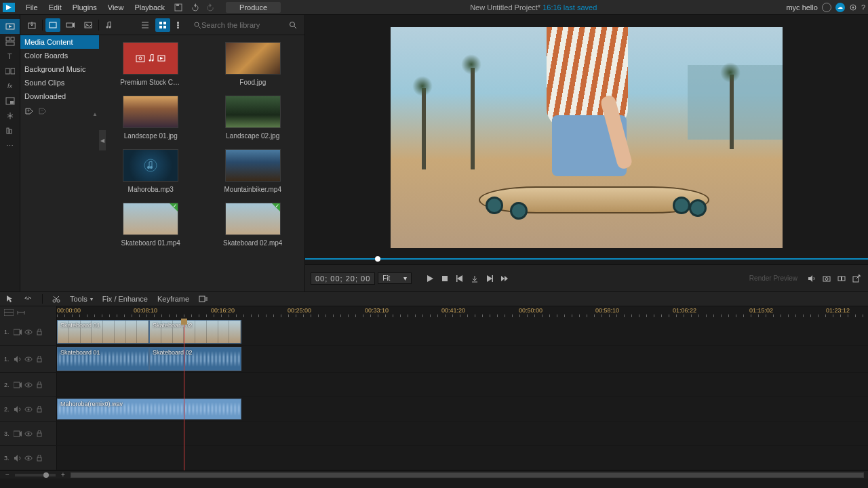 This screenshot has width=868, height=488. What do you see at coordinates (184, 394) in the screenshot?
I see `playhead` at bounding box center [184, 394].